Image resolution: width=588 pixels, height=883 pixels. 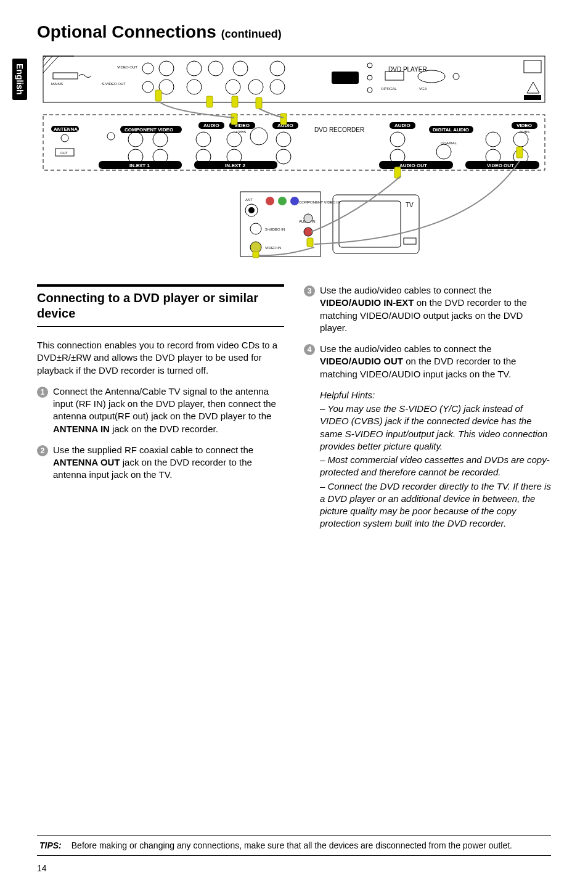 I want to click on svg-text: DIGITAL AUDIO, so click(x=451, y=129).